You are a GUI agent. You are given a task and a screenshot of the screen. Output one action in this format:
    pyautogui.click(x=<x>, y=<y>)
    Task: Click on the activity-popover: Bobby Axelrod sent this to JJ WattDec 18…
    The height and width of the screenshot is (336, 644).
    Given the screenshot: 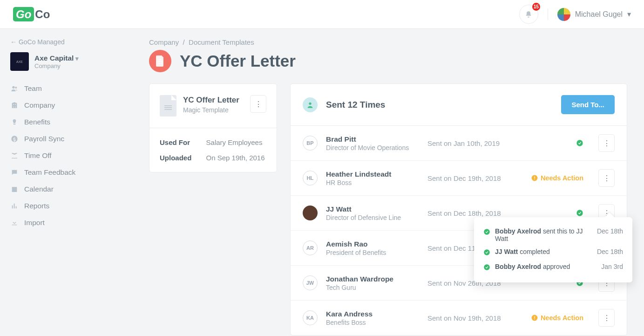 What is the action you would take?
    pyautogui.click(x=553, y=250)
    